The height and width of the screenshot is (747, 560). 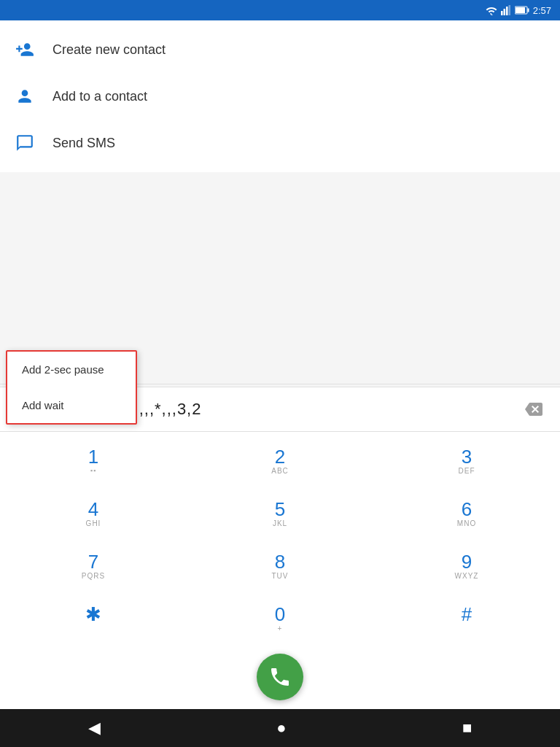 I want to click on status-time: 2:57, so click(x=542, y=10).